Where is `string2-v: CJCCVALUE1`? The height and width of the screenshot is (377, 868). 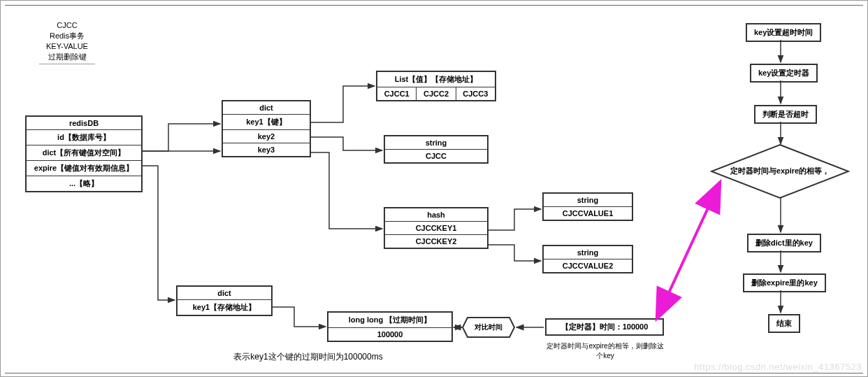
string2-v: CJCCVALUE1 is located at coordinates (588, 213).